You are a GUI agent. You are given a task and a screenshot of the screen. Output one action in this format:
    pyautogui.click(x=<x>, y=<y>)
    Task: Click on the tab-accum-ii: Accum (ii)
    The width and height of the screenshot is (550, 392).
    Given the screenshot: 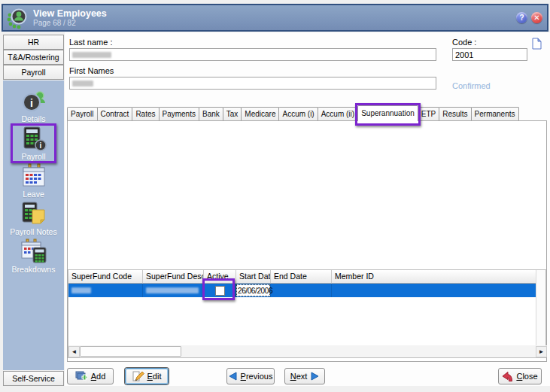 What is the action you would take?
    pyautogui.click(x=338, y=114)
    